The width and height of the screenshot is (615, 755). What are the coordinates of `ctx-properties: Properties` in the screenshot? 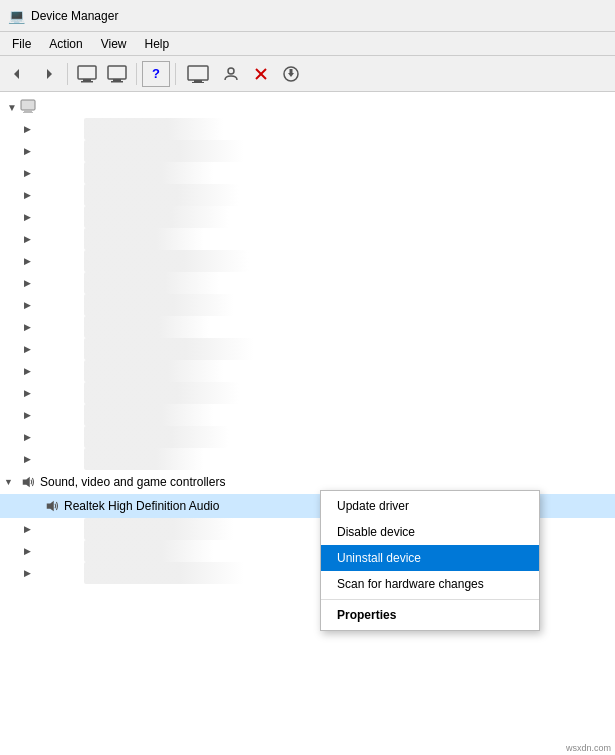 It's located at (430, 615).